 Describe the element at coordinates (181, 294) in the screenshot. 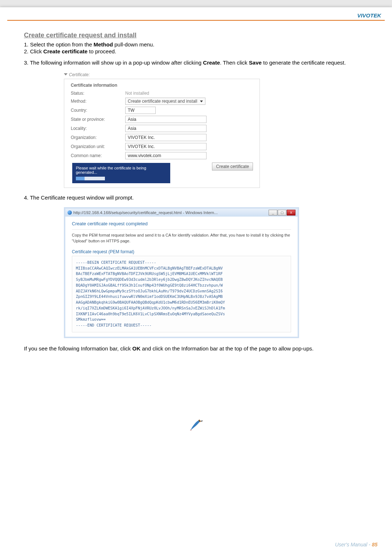

I see `pem-text: -----BEGIN CERTIFICATE REQUEST----- MIIB…` at that location.